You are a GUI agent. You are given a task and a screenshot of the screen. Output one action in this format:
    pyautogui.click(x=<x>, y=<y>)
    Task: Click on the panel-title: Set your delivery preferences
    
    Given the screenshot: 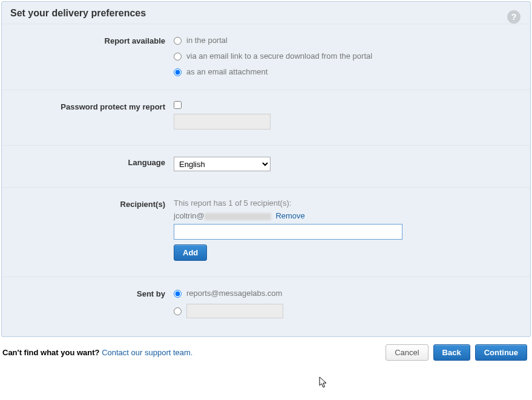 What is the action you would take?
    pyautogui.click(x=78, y=13)
    